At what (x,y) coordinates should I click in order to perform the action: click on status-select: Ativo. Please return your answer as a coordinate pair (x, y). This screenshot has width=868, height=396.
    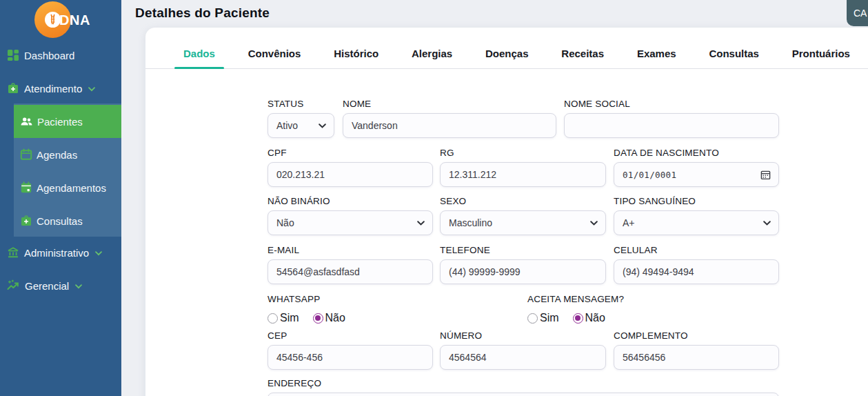
    Looking at the image, I should click on (301, 126).